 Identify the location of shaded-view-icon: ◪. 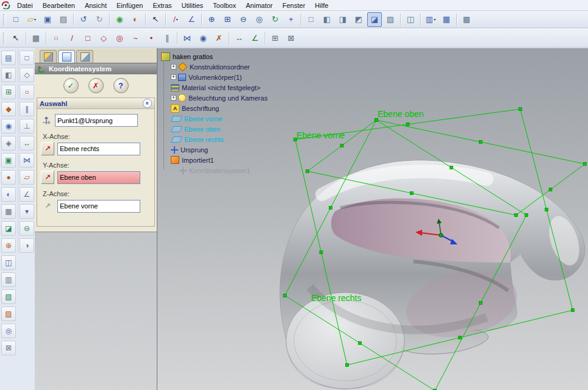
(375, 20).